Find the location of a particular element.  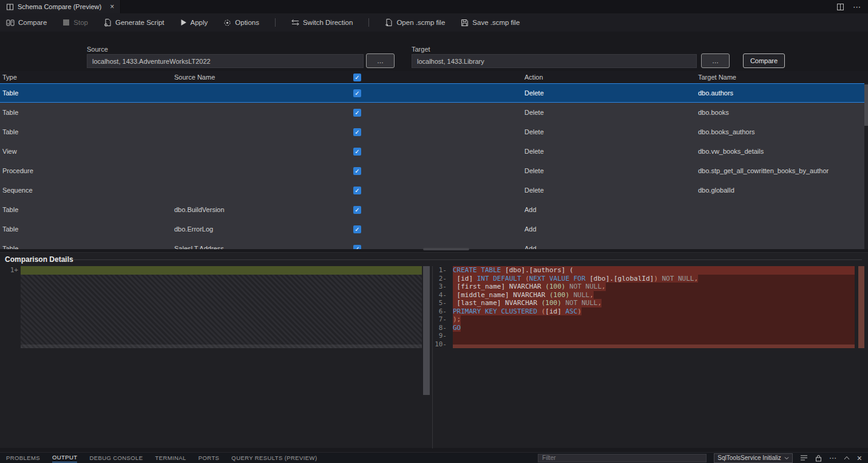

panel-tab-query-results-preview-: QUERY RESULTS (PREVIEW) is located at coordinates (274, 458).